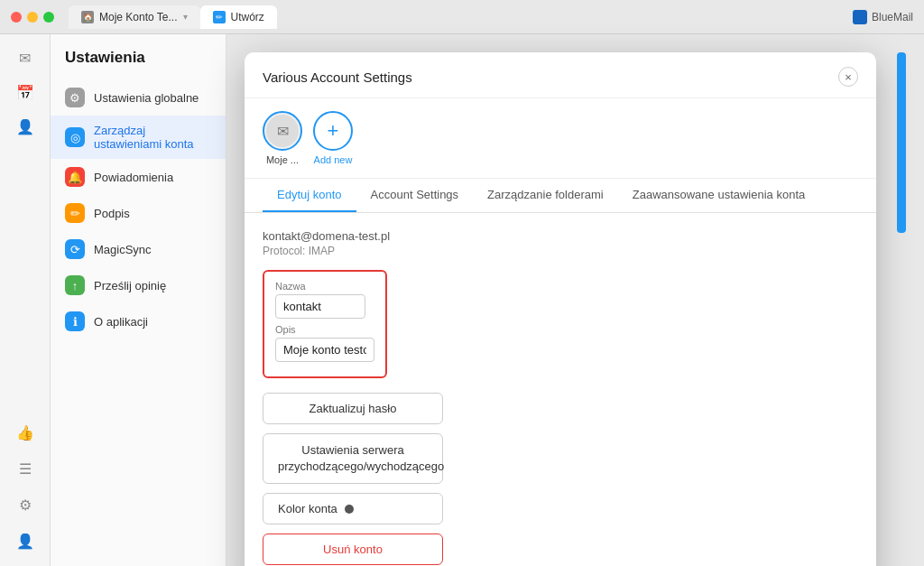 This screenshot has height=566, width=924. I want to click on sidebar-label-notifications: Powiadomienia, so click(134, 177).